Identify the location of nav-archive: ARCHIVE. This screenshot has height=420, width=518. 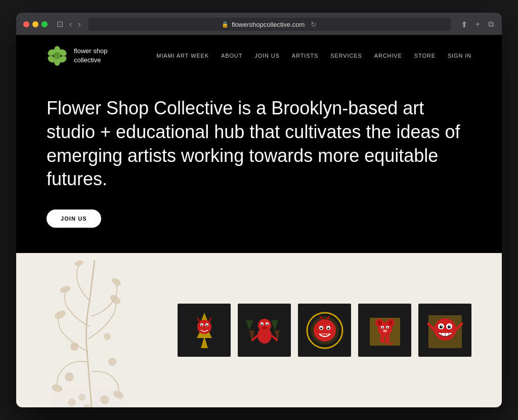
(388, 56).